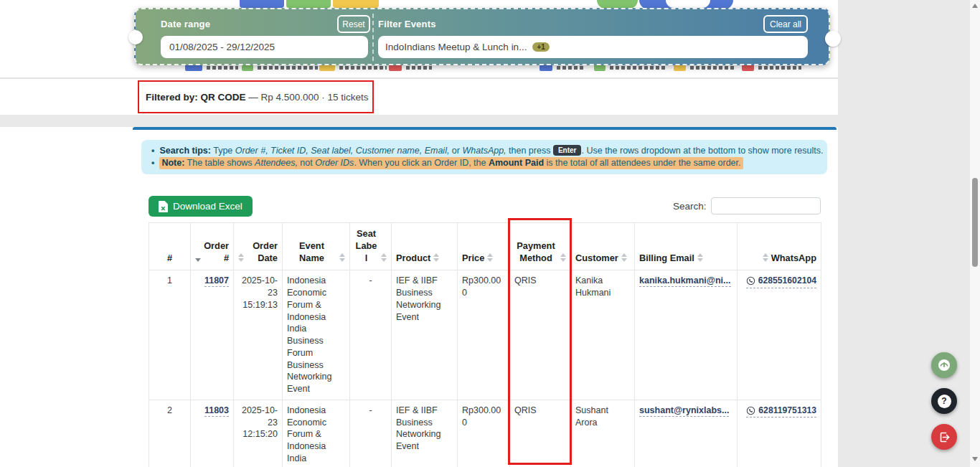  What do you see at coordinates (354, 24) in the screenshot?
I see `reset-button: Reset` at bounding box center [354, 24].